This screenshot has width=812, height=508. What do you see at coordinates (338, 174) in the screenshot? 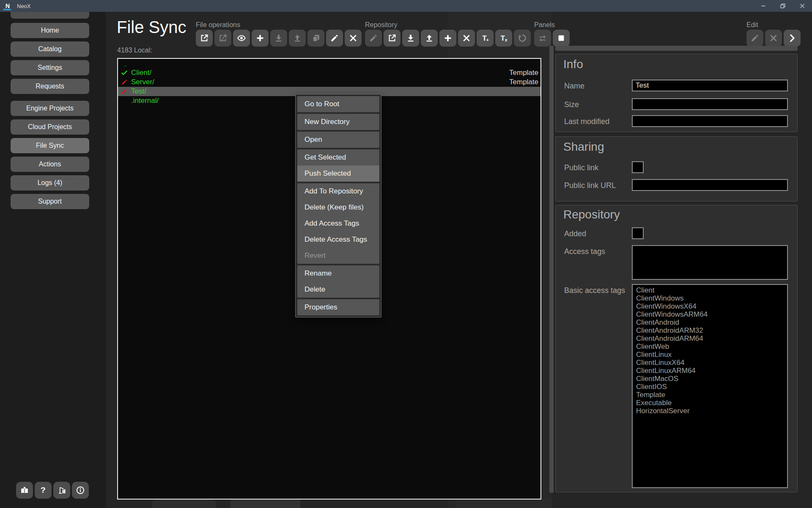
I see `menu-item-push-selected: Push Selected` at bounding box center [338, 174].